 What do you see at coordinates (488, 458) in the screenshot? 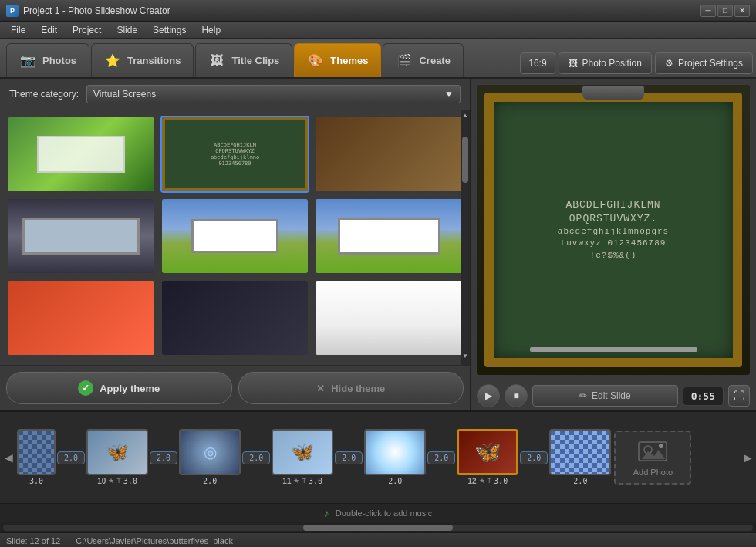
I see `slide-item-12: 🦋 12 ★ T 3.0` at bounding box center [488, 458].